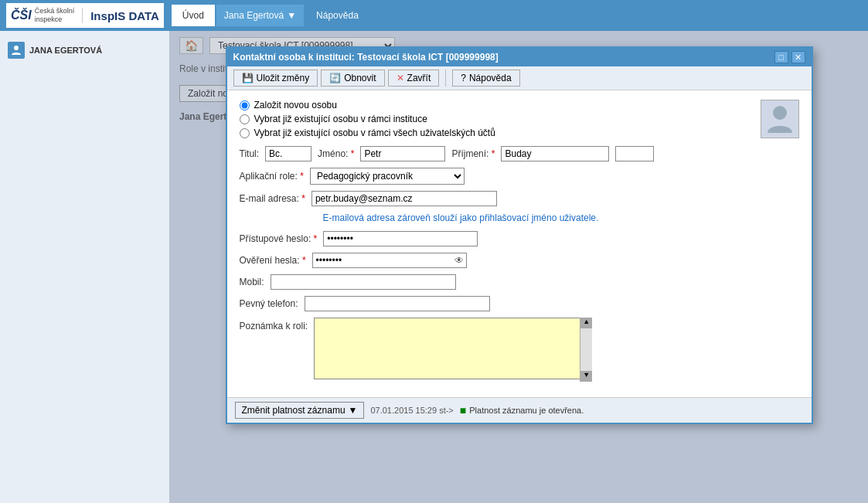 The image size is (868, 503). What do you see at coordinates (288, 154) in the screenshot?
I see `titul-input` at bounding box center [288, 154].